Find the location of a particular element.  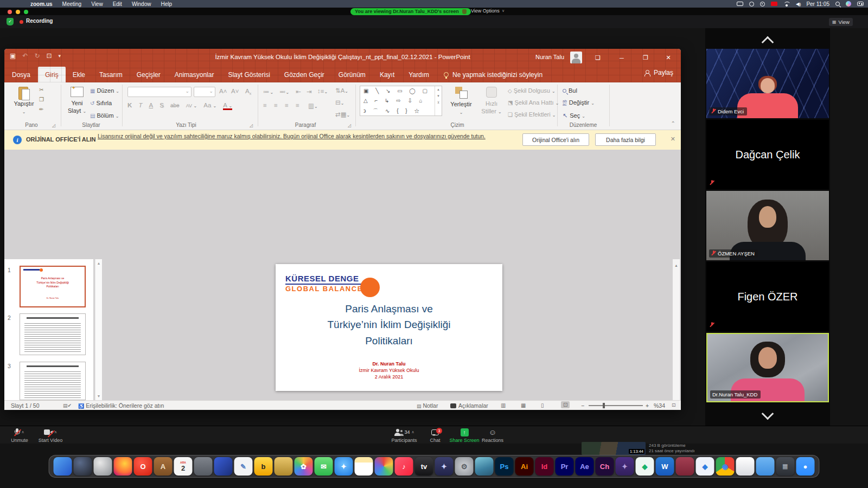

scroll-participants-up-icon is located at coordinates (768, 42).